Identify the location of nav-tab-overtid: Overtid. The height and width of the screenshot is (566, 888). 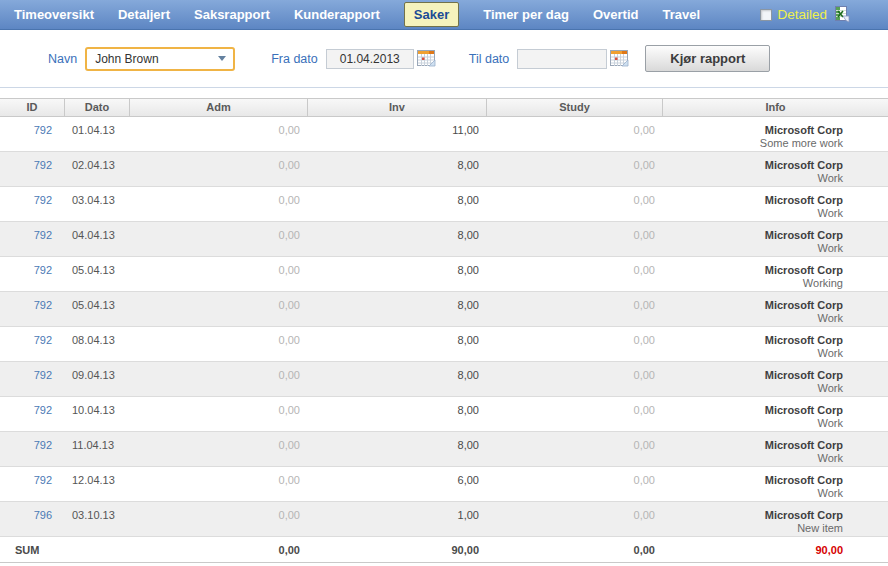
(616, 14).